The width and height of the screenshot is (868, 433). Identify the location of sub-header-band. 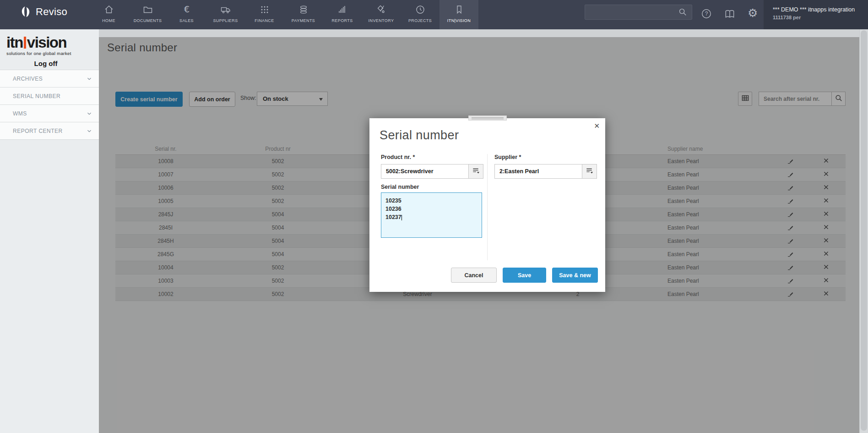
(479, 33).